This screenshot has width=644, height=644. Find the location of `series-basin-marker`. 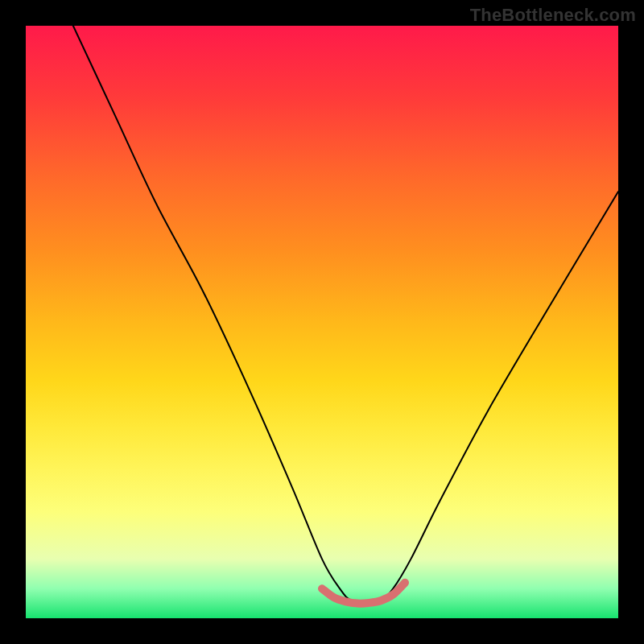

series-basin-marker is located at coordinates (364, 593).